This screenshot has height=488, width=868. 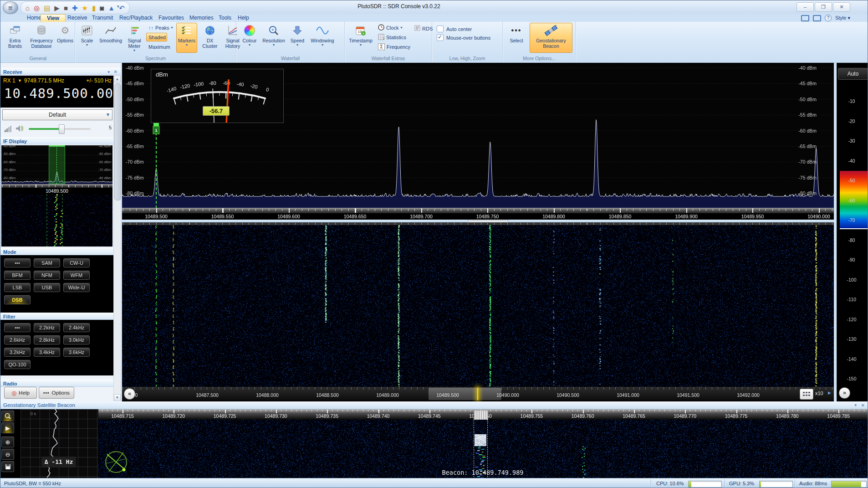 I want to click on nav-keypad-button, so click(x=807, y=394).